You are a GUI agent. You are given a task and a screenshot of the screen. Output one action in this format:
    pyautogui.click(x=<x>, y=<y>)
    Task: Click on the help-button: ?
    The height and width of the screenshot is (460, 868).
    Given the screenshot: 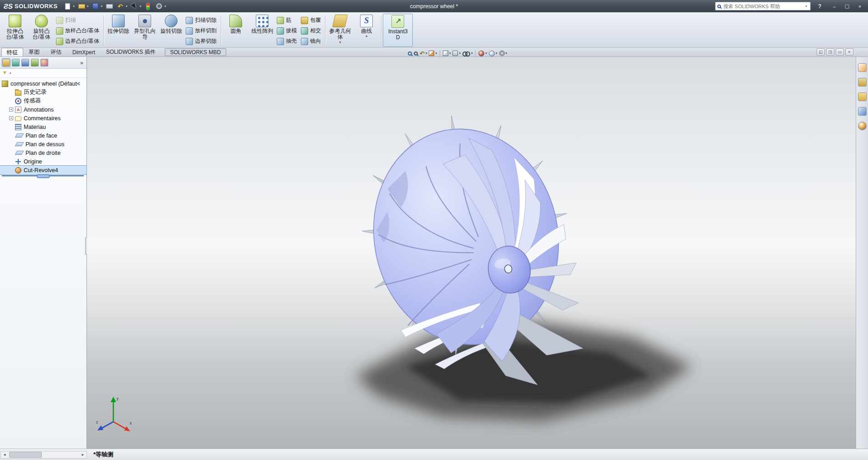 What is the action you would take?
    pyautogui.click(x=820, y=6)
    